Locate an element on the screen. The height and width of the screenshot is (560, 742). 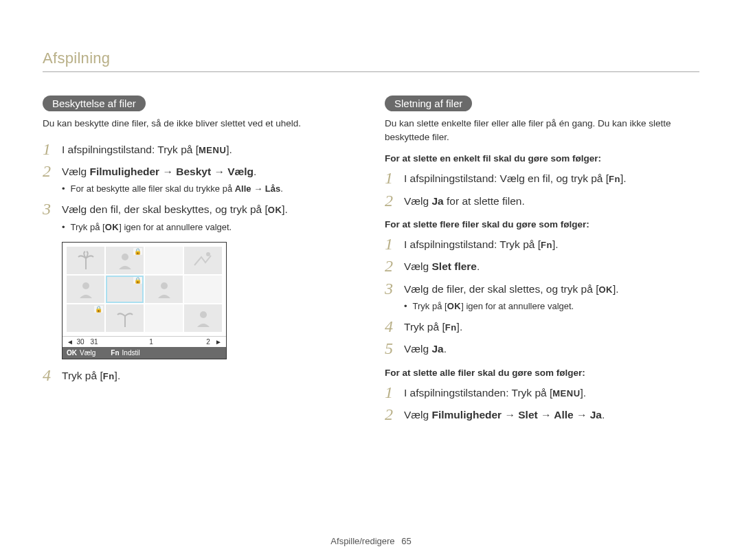
text: Vælg den fil, der skal beskyttes, og try… is located at coordinates (165, 209).